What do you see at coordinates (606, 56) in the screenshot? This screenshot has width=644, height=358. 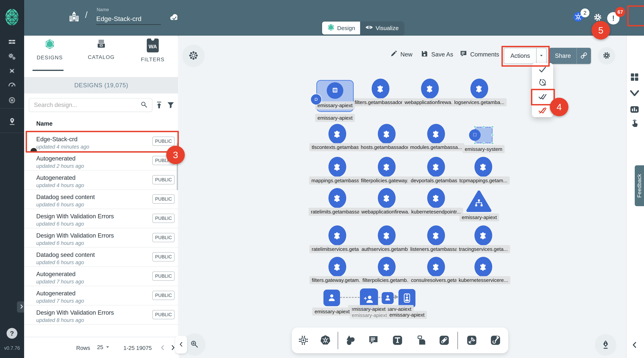 I see `canvas-settings-button` at bounding box center [606, 56].